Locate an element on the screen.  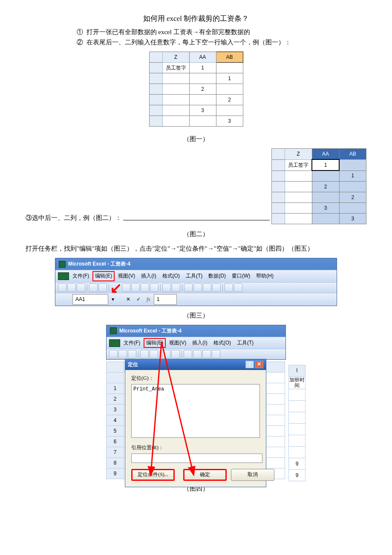
cancel-button: 取消 is located at coordinates (253, 475).